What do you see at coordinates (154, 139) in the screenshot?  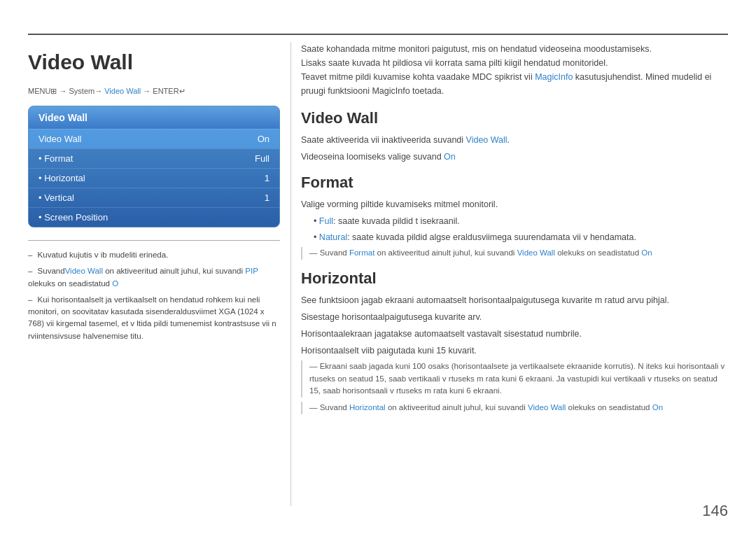 I see `widget-row-0: Video Wall On` at bounding box center [154, 139].